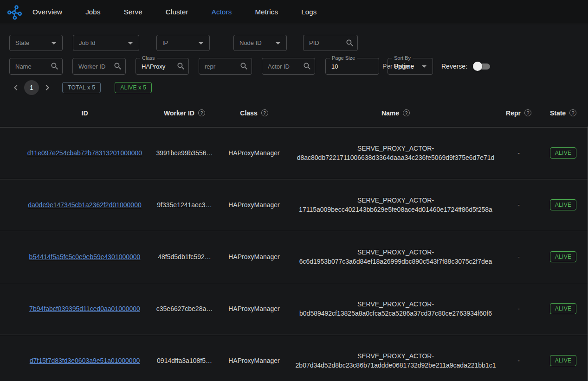 The width and height of the screenshot is (588, 381). I want to click on next-page-button, so click(47, 88).